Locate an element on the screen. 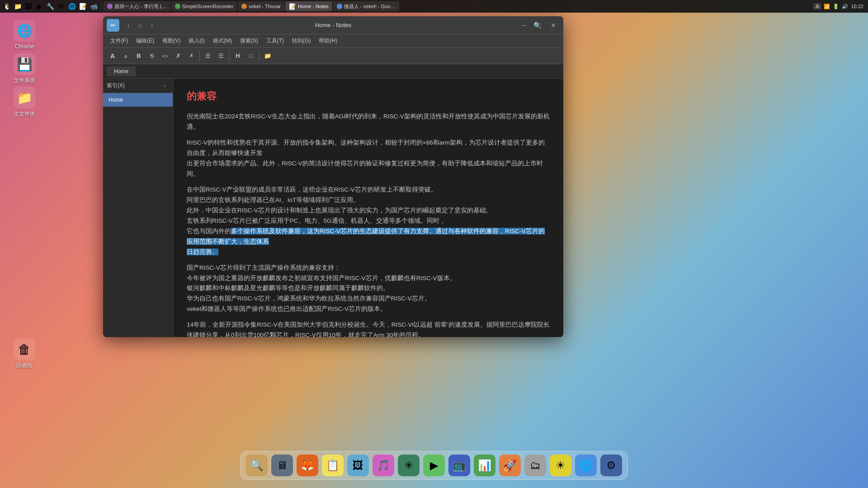 This screenshot has width=868, height=488. tab-home: Home is located at coordinates (121, 71).